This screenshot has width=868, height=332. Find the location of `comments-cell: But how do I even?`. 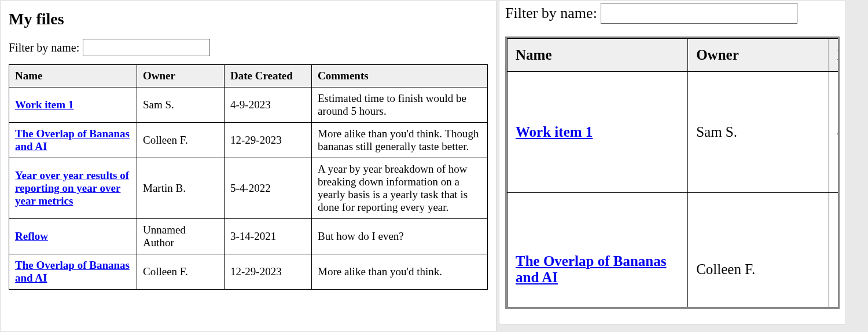

comments-cell: But how do I even? is located at coordinates (400, 236).